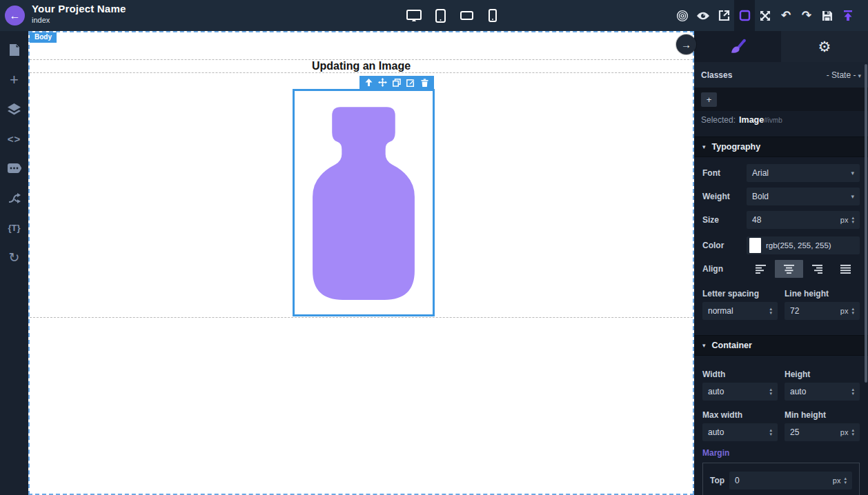  I want to click on letter-spacing-stepper: ▴▾, so click(771, 311).